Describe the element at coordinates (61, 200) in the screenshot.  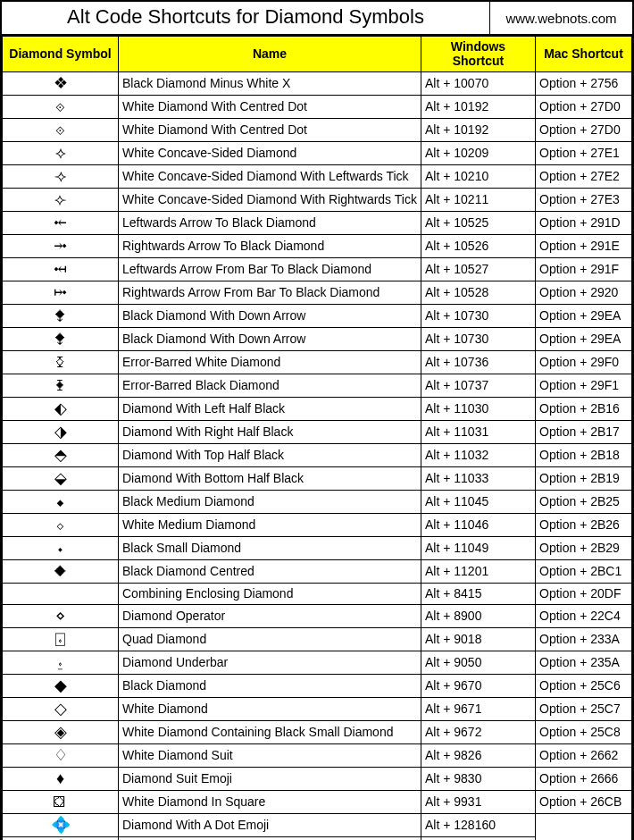
I see `cell-symbol: ⟣` at that location.